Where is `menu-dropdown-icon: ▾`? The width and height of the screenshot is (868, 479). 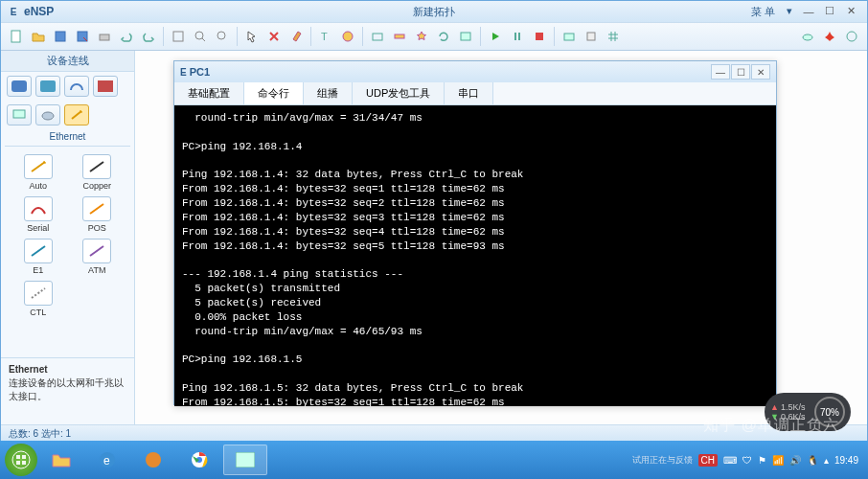
menu-dropdown-icon: ▾ is located at coordinates (789, 11).